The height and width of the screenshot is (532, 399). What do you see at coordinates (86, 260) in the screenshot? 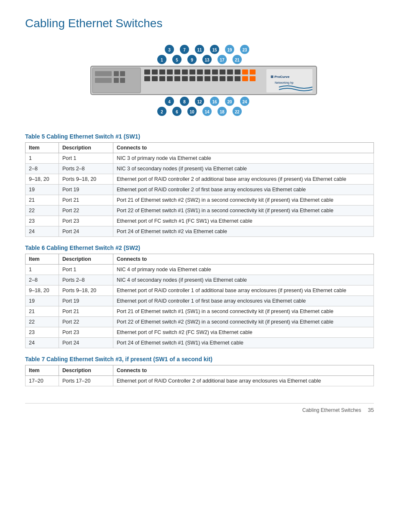
I see `table6-header-desc: Description` at bounding box center [86, 260].